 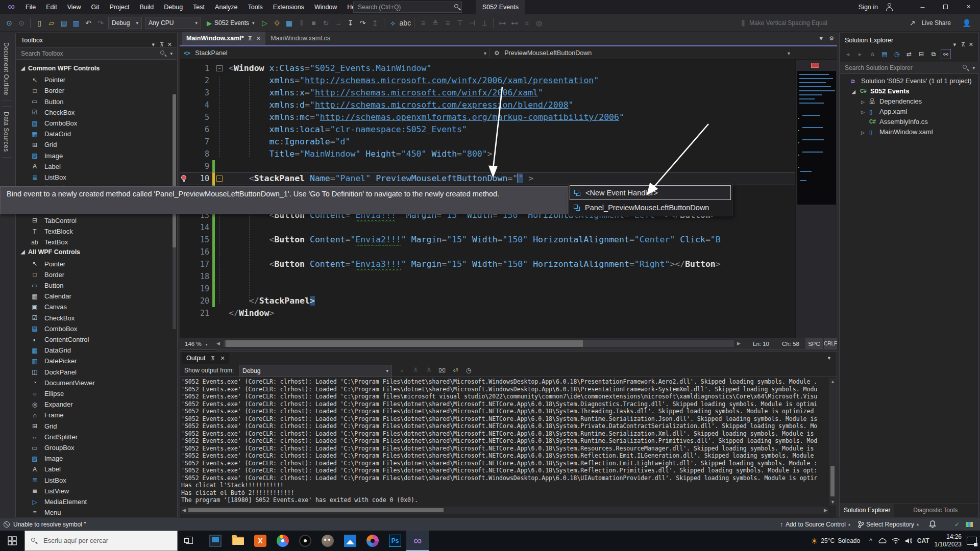 I want to click on output-source-combo: Debug▾, so click(x=315, y=371).